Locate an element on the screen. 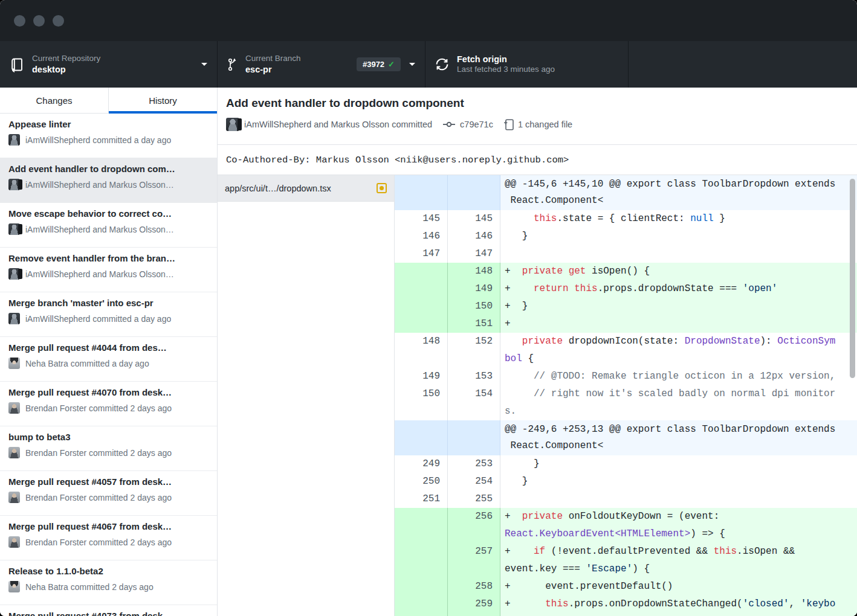 This screenshot has height=616, width=857. commit-list-item: Merge branch 'master' into esc-priAmWill… is located at coordinates (109, 315).